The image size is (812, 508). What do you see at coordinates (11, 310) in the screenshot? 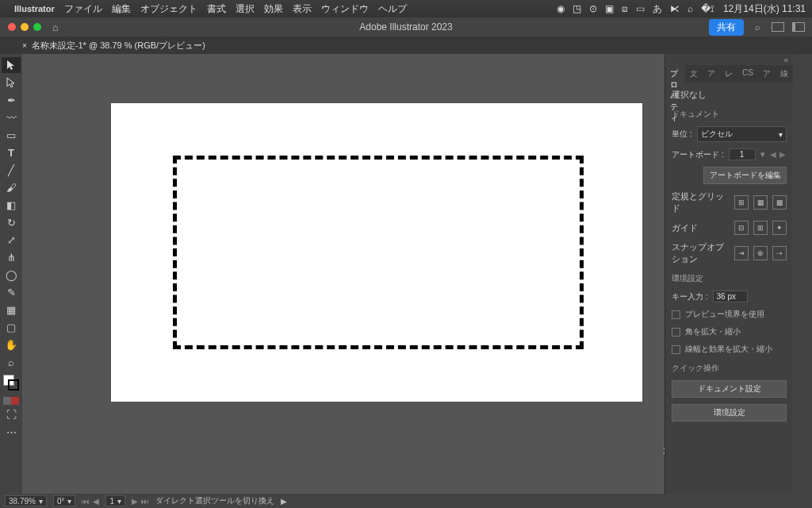
I see `gradient-tool: ▦` at bounding box center [11, 310].